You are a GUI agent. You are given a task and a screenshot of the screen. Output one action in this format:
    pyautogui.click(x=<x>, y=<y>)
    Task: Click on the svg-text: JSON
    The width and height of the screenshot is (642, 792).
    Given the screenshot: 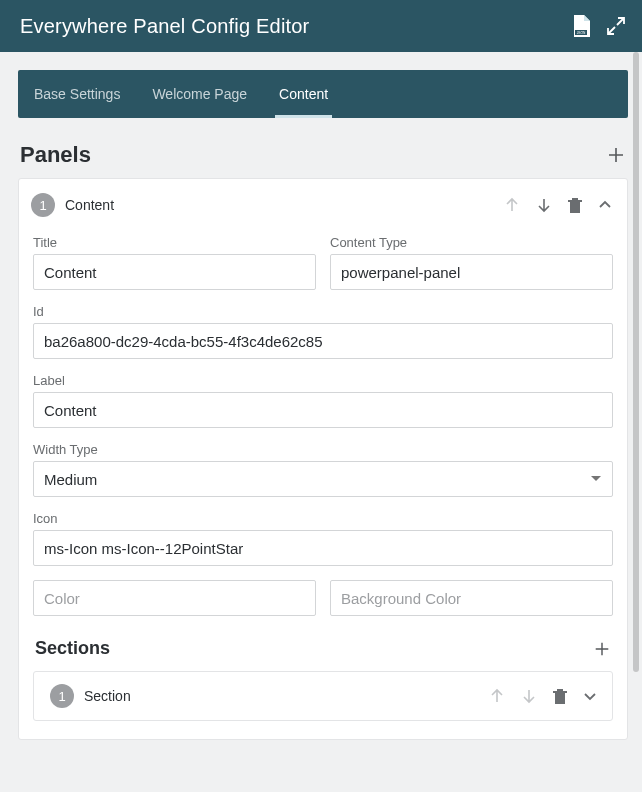 What is the action you would take?
    pyautogui.click(x=582, y=33)
    